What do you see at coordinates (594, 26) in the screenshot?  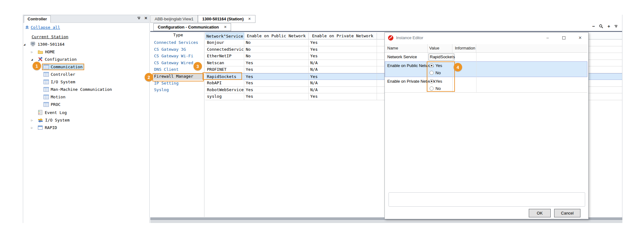 I see `zoom-out-button: −` at bounding box center [594, 26].